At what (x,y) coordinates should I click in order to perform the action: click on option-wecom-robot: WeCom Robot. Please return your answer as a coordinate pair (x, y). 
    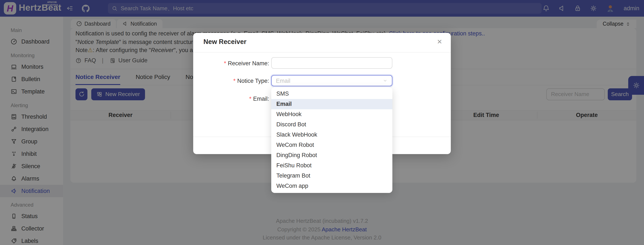
    Looking at the image, I should click on (332, 145).